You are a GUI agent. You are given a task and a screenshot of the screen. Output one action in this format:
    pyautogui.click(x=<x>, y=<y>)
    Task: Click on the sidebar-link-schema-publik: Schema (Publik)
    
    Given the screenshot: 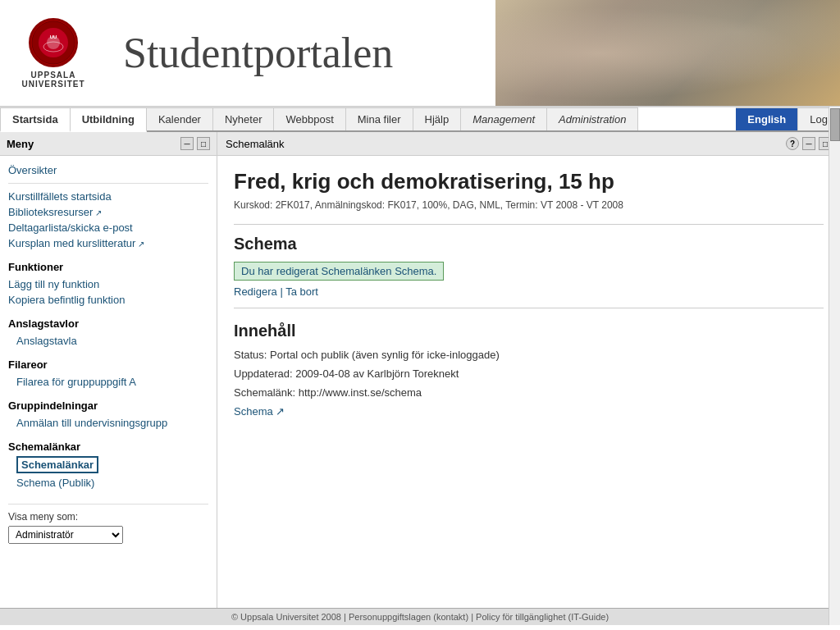 What is the action you would take?
    pyautogui.click(x=108, y=482)
    